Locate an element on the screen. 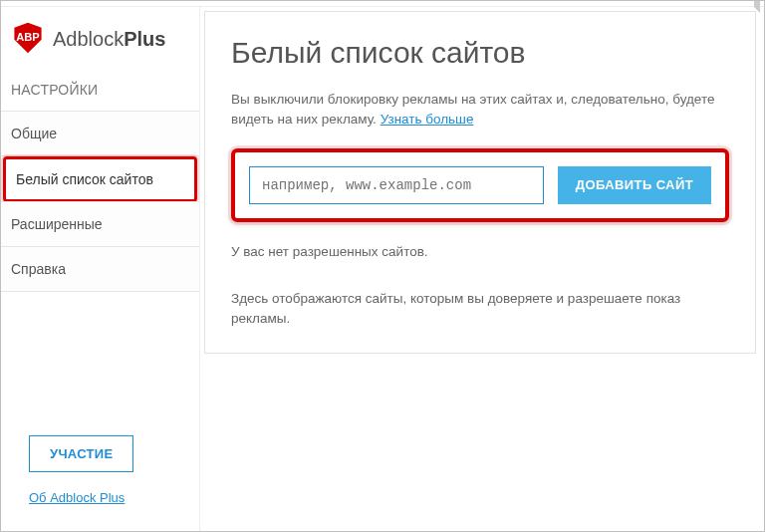 Image resolution: width=765 pixels, height=532 pixels. page-description: Вы выключили блокировку рекламы на этих … is located at coordinates (480, 110).